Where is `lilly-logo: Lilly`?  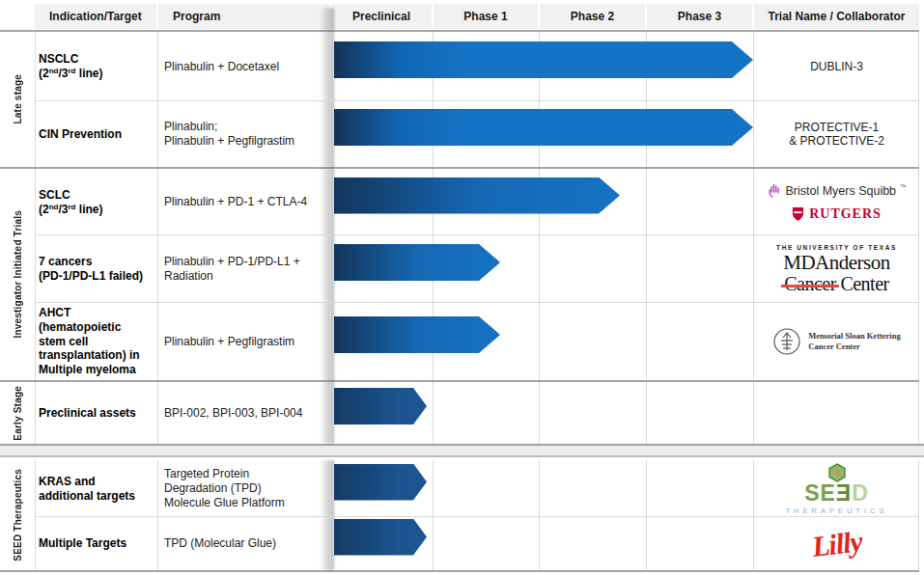
lilly-logo: Lilly is located at coordinates (836, 543).